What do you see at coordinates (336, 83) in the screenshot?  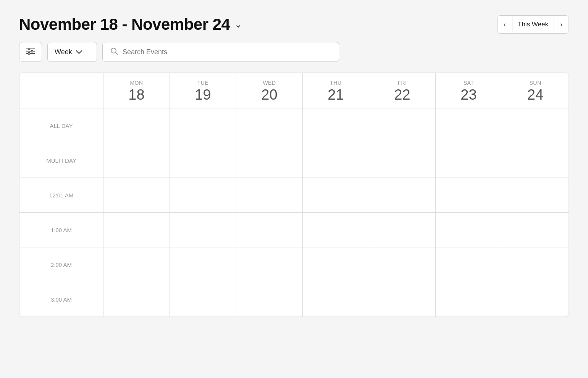 I see `day-name-thu: THU` at bounding box center [336, 83].